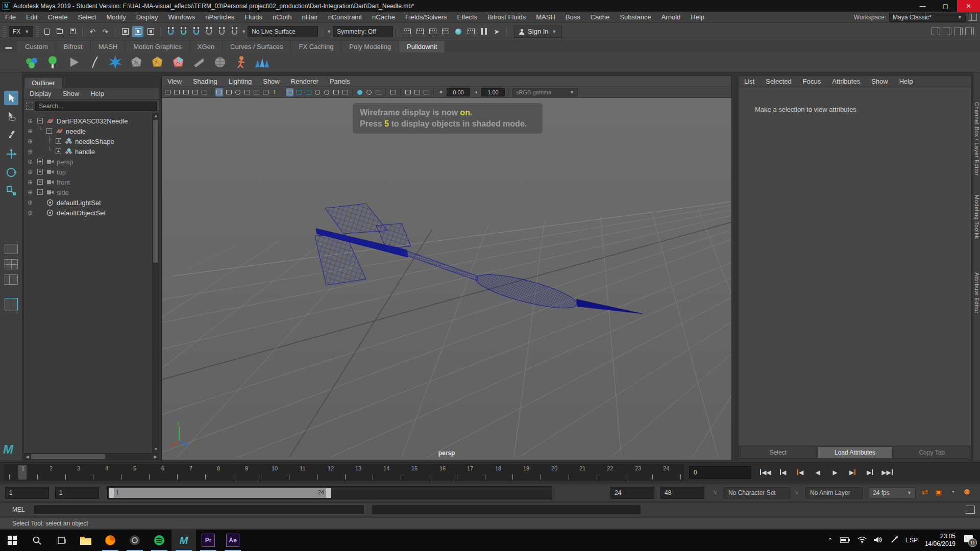  What do you see at coordinates (72, 32) in the screenshot?
I see `save-scene-icon` at bounding box center [72, 32].